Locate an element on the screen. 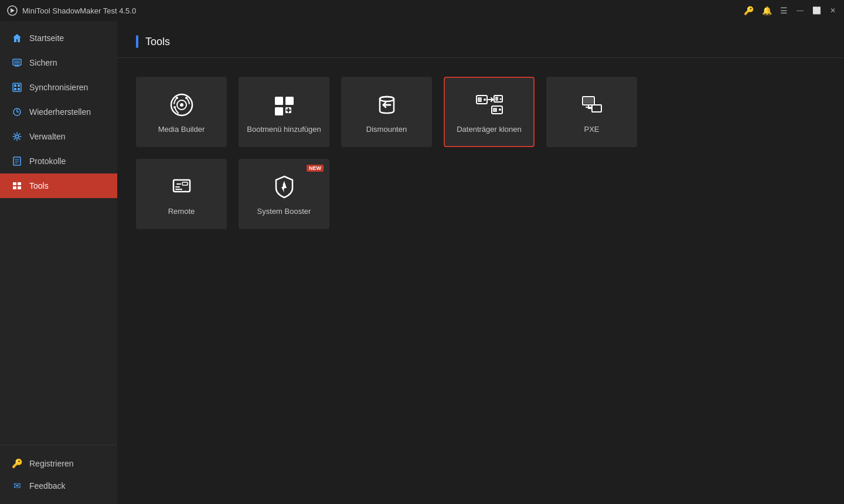  bootmenu-icon is located at coordinates (284, 105).